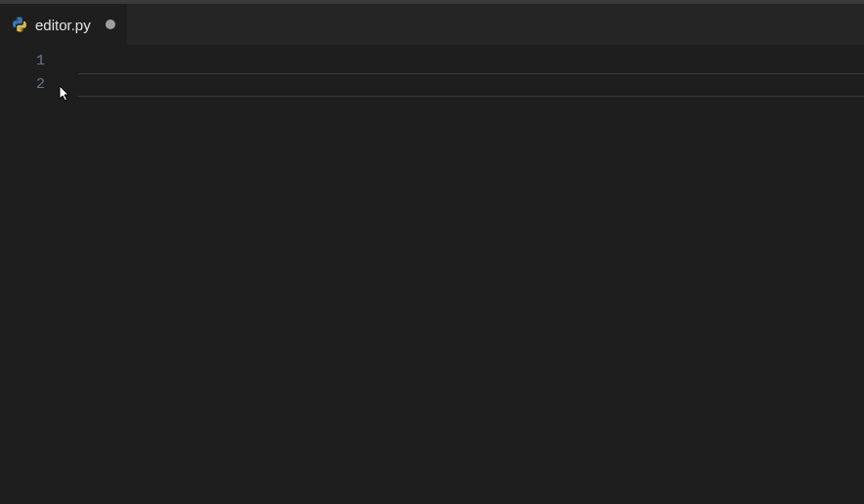 This screenshot has width=864, height=504. What do you see at coordinates (66, 25) in the screenshot?
I see `tab-filename: editor.py` at bounding box center [66, 25].